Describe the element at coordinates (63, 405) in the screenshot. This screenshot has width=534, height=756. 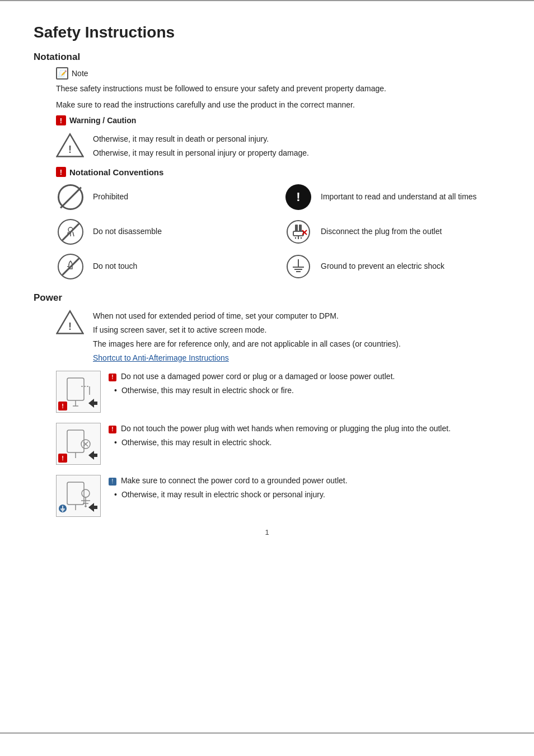
I see `power-image-bottom-icon-1: !` at that location.